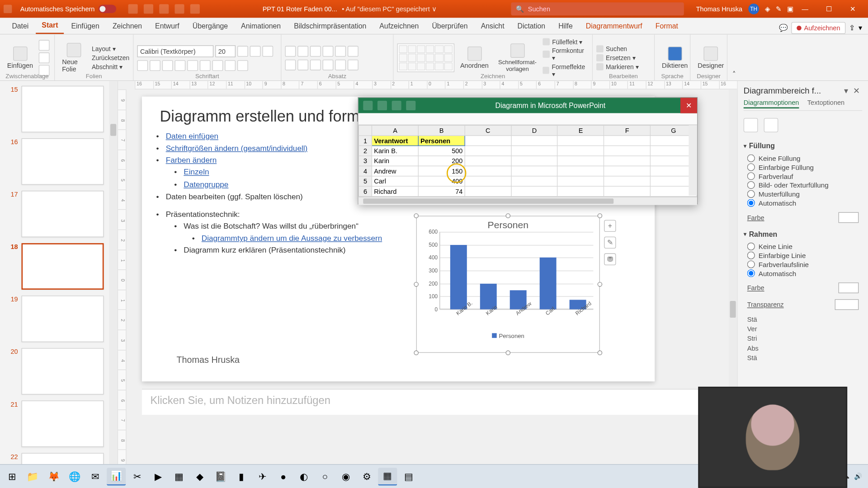  What do you see at coordinates (243, 66) in the screenshot?
I see `font-color-button` at bounding box center [243, 66].